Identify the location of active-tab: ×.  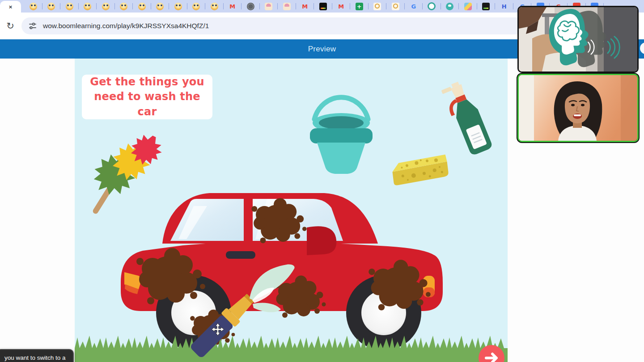
(11, 7).